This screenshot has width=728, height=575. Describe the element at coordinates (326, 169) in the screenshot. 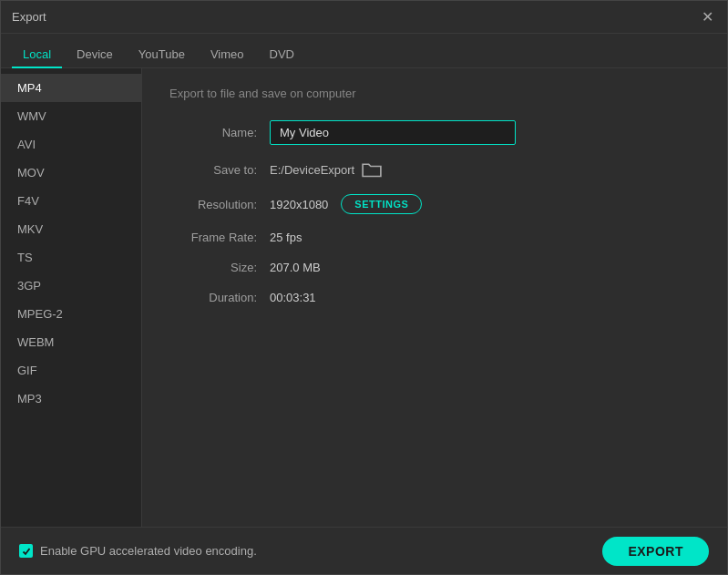

I see `save-to-wrapper: E:/DeviceExport` at that location.